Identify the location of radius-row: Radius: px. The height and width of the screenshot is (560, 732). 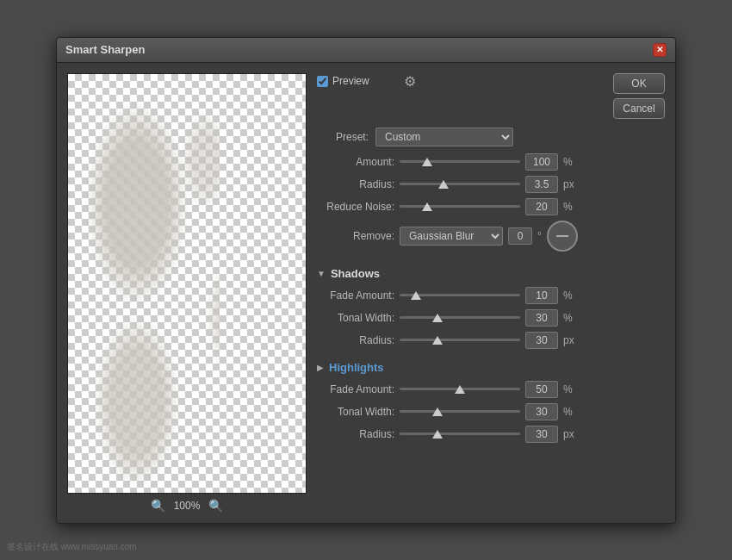
(491, 184).